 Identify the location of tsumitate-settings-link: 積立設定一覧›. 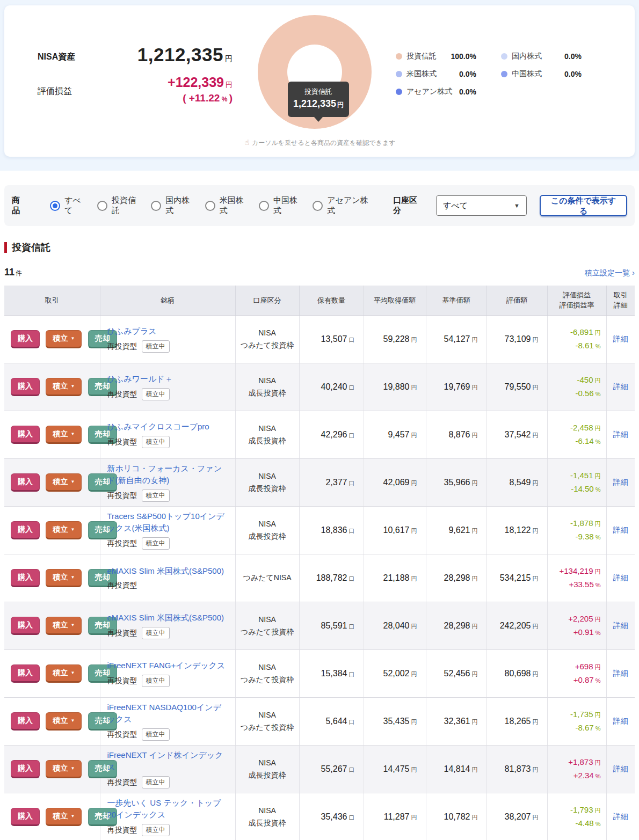
(610, 273).